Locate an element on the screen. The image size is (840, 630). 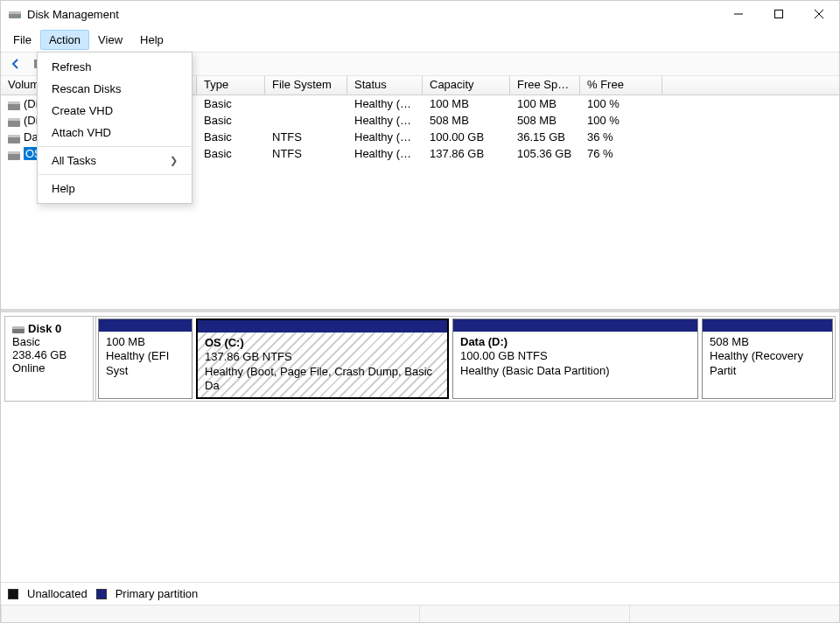
window-title: Disk Management is located at coordinates (373, 14).